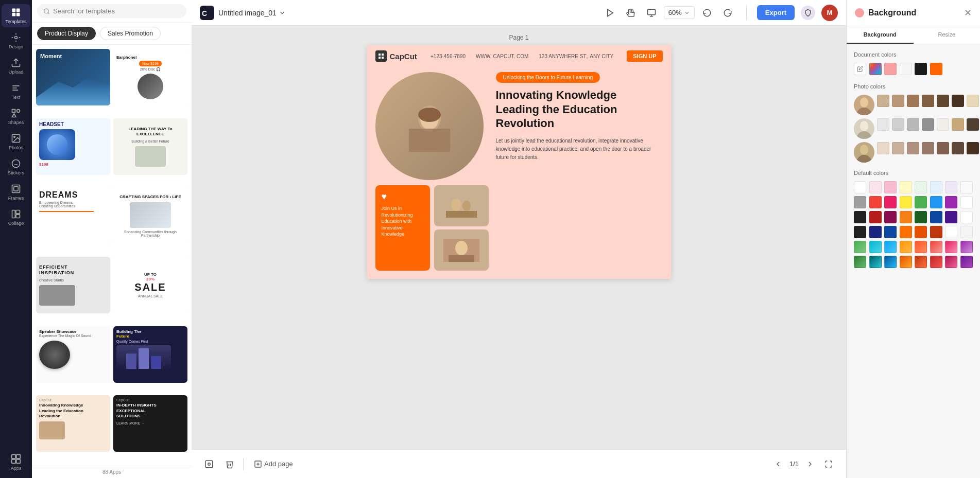 Image resolution: width=980 pixels, height=478 pixels. I want to click on dc-swatch-burnt, so click(936, 232).